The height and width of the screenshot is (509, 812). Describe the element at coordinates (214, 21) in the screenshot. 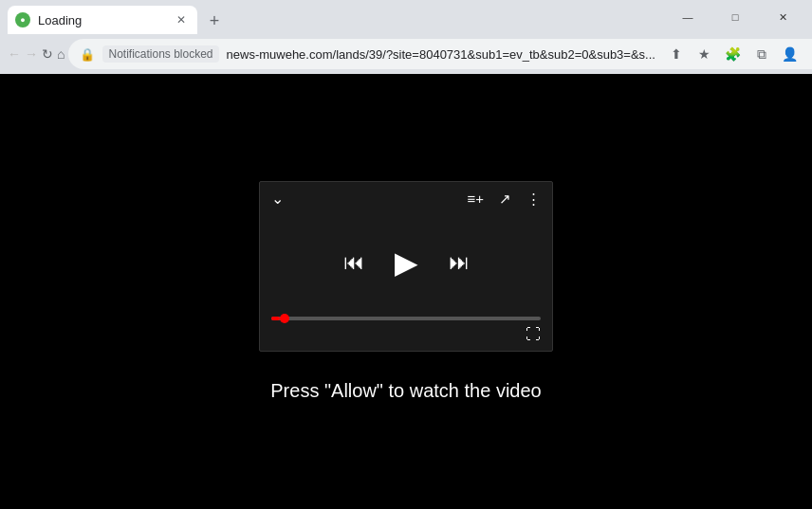

I see `new-tab-button: +` at that location.